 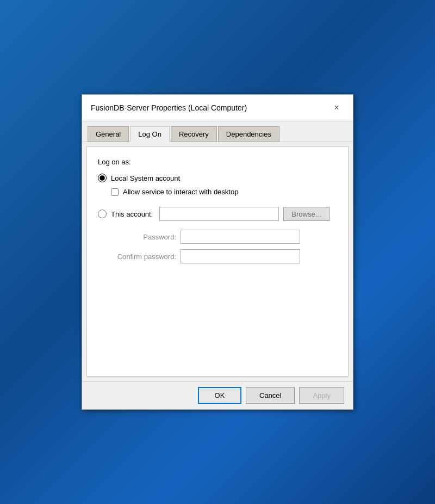 I want to click on local-system-radio, so click(x=102, y=178).